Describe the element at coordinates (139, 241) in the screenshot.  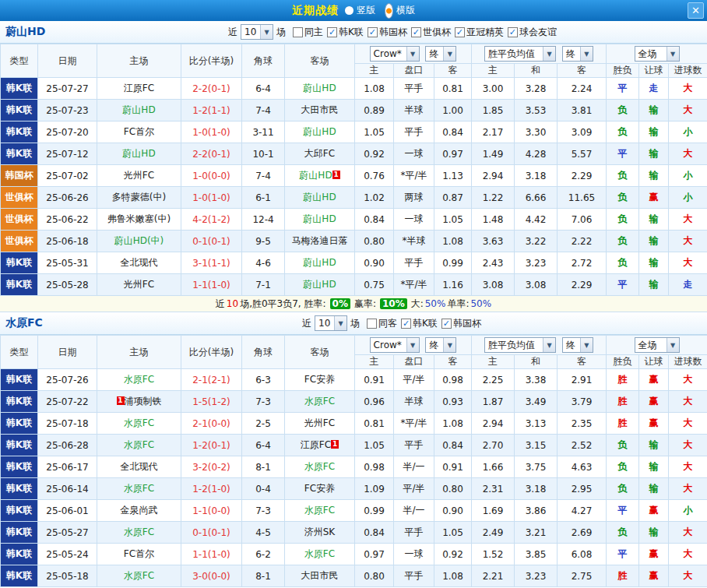
I see `home-team-name: 蔚山HD(中)` at that location.